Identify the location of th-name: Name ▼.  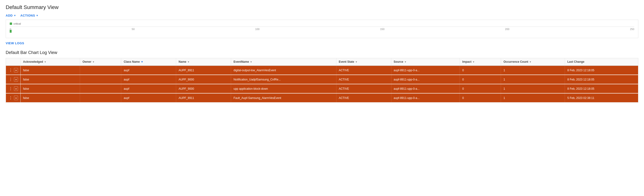
(204, 62).